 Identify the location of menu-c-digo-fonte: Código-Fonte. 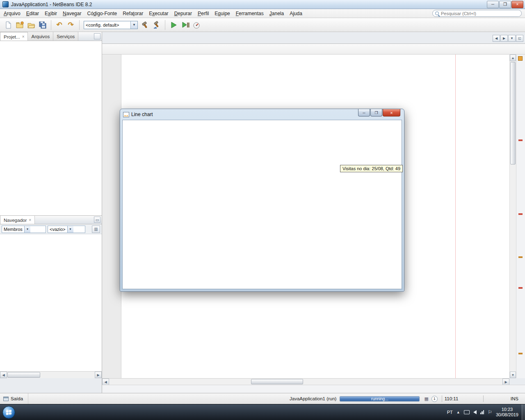
(102, 14).